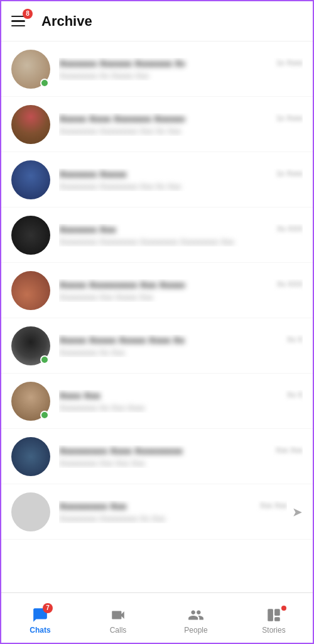 This screenshot has width=314, height=644. Describe the element at coordinates (93, 174) in the screenshot. I see `chat-name: Xxxxxxx Xxxxx` at that location.